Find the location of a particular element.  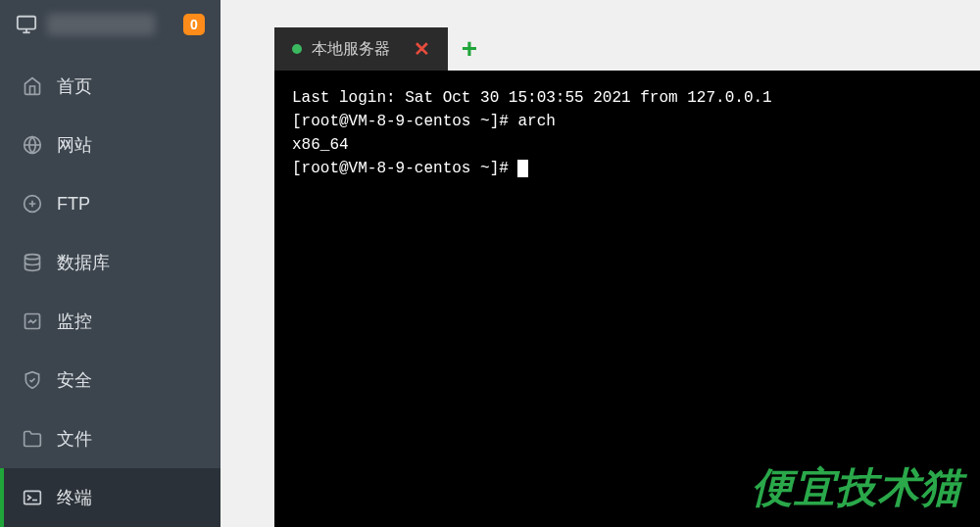

sidebar-item-monitor: 监控 is located at coordinates (110, 321).